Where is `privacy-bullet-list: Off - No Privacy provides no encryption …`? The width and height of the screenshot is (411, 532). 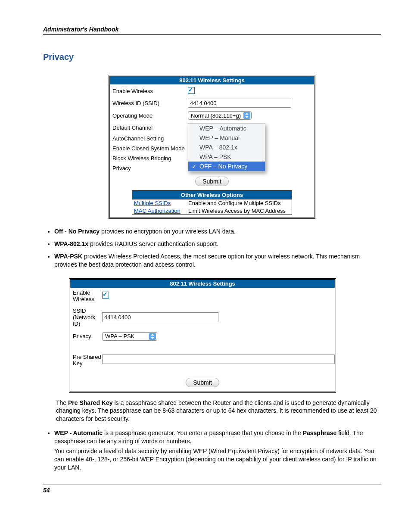
privacy-bullet-list: Off - No Privacy provides no encryption … is located at coordinates (218, 248).